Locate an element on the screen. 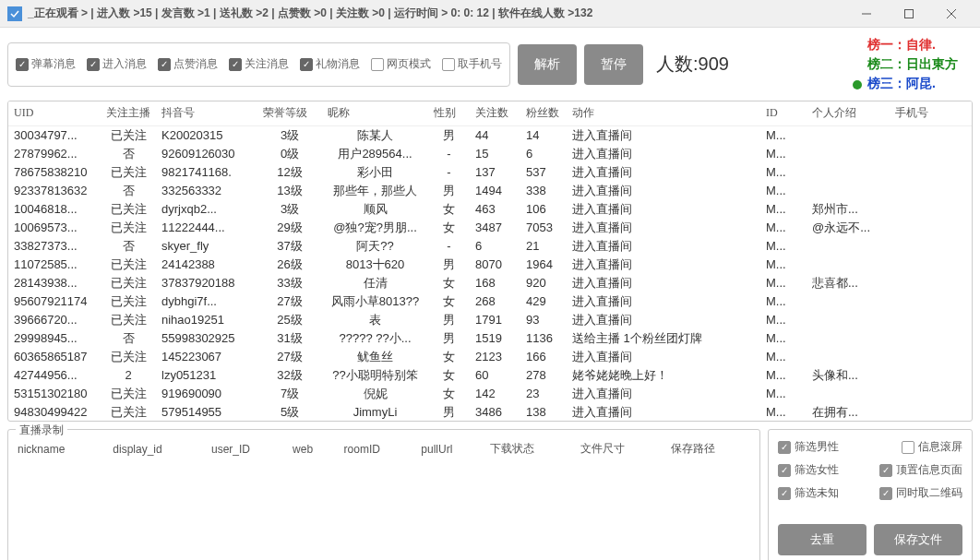 The height and width of the screenshot is (560, 980). cell: 8013十620 is located at coordinates (375, 265).